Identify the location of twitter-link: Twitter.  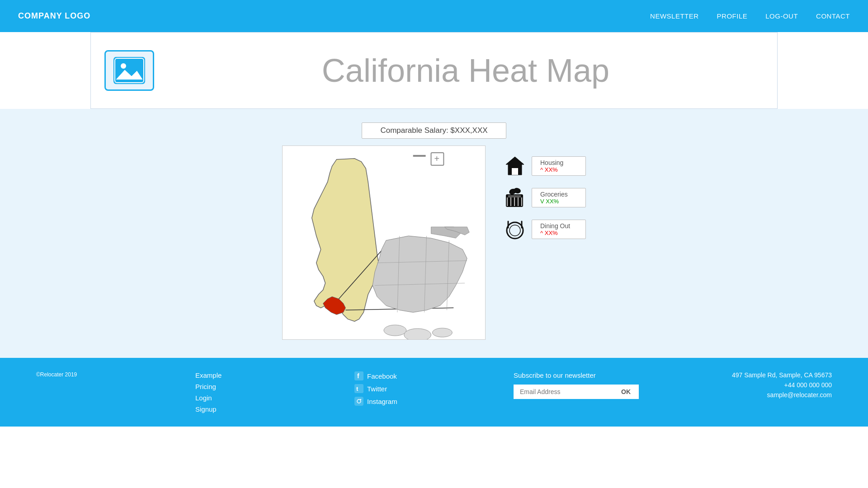
(377, 389).